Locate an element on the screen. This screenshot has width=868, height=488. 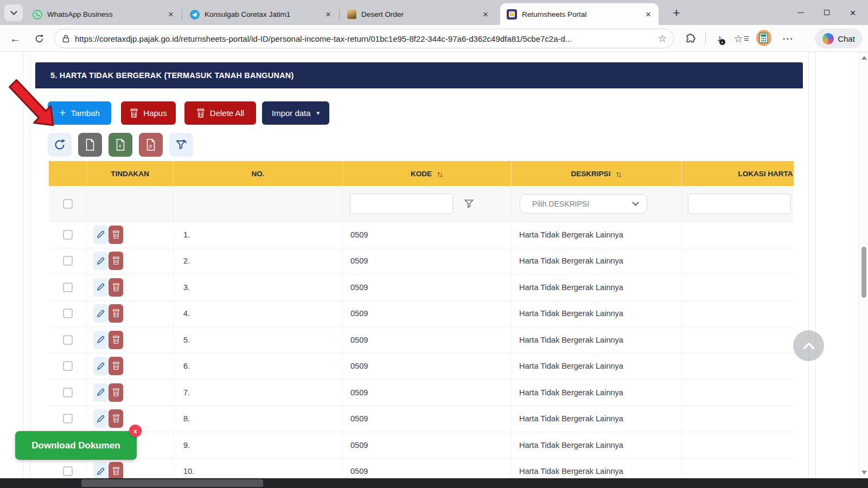
cell-no: 2. is located at coordinates (258, 261).